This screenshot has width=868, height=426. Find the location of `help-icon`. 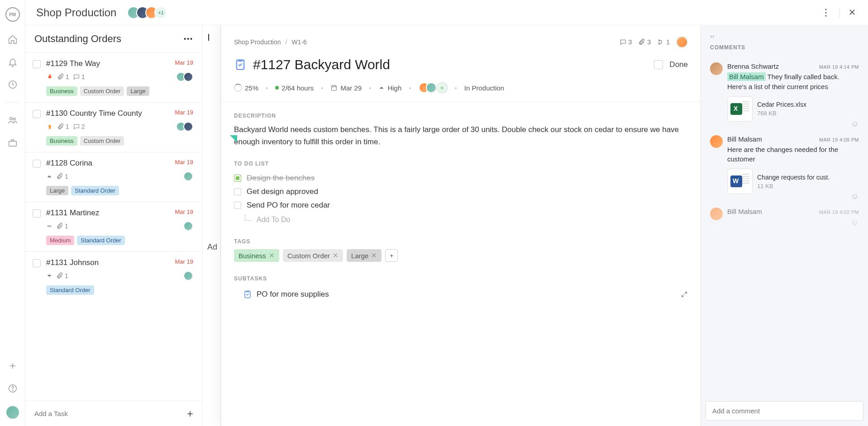

help-icon is located at coordinates (13, 388).